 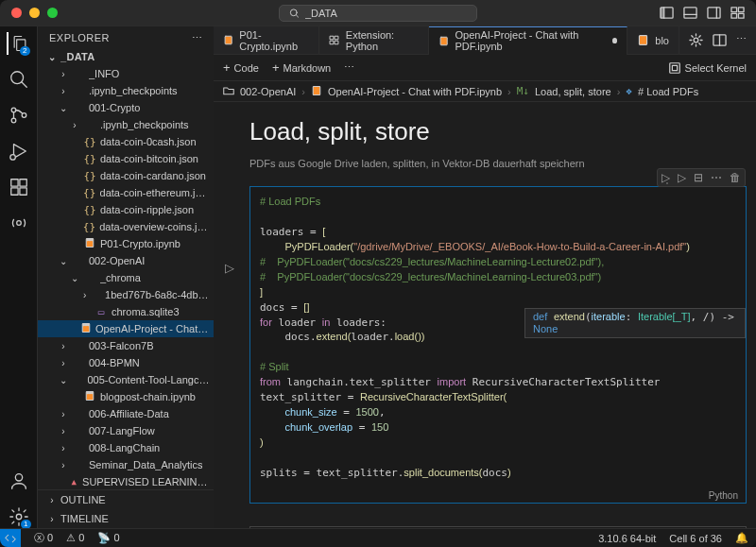 What do you see at coordinates (126, 57) in the screenshot?
I see `tree-item: ⌄_DATA` at bounding box center [126, 57].